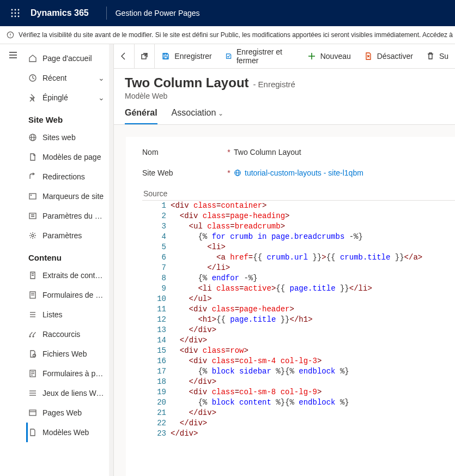  Describe the element at coordinates (193, 56) in the screenshot. I see `button-label: Enregistrer` at that location.